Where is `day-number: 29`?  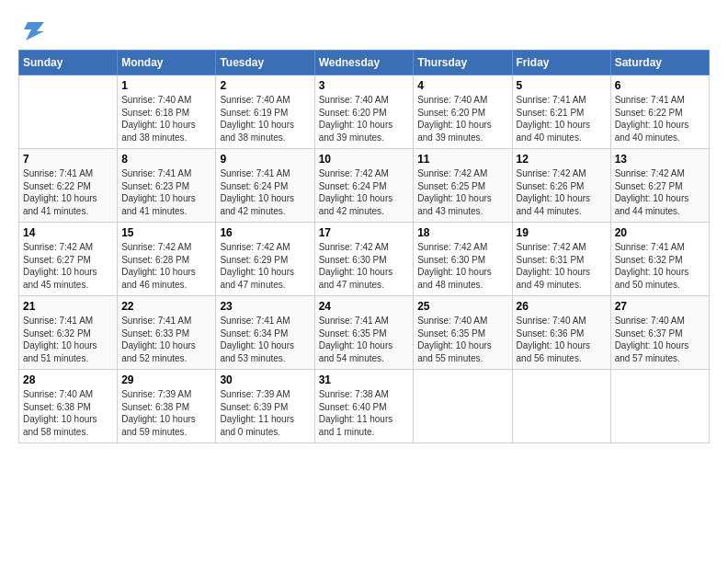
day-number: 29 is located at coordinates (166, 380).